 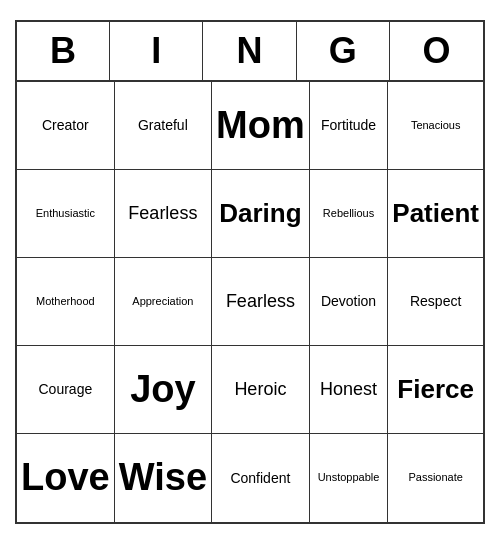 I want to click on header-letter: O, so click(x=436, y=51).